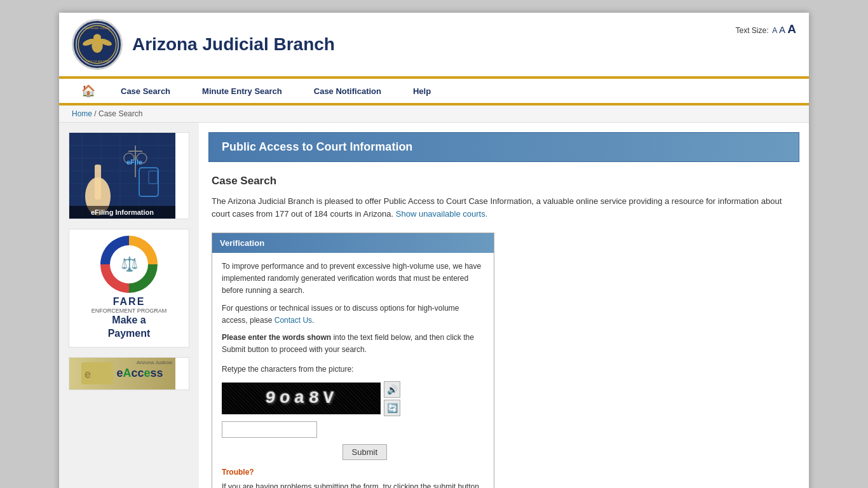 The width and height of the screenshot is (868, 488). I want to click on eaccess-az-label: Arizona Judicial, so click(154, 362).